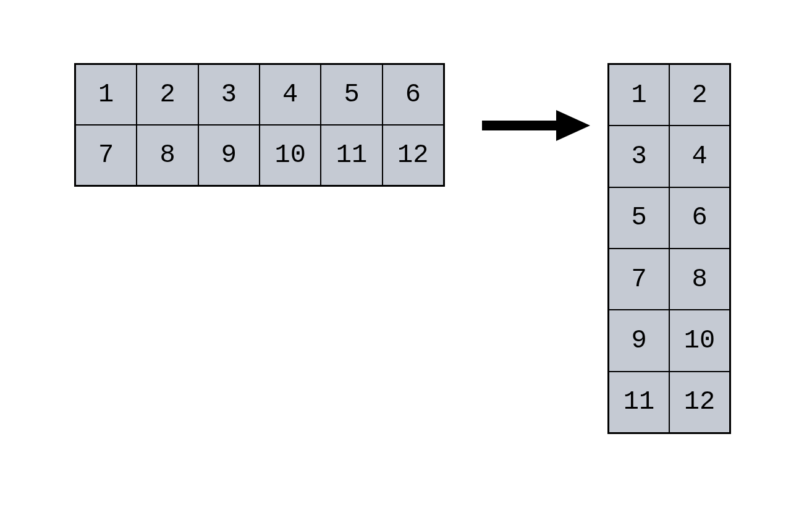  What do you see at coordinates (106, 155) in the screenshot?
I see `source-cell: 7` at bounding box center [106, 155].